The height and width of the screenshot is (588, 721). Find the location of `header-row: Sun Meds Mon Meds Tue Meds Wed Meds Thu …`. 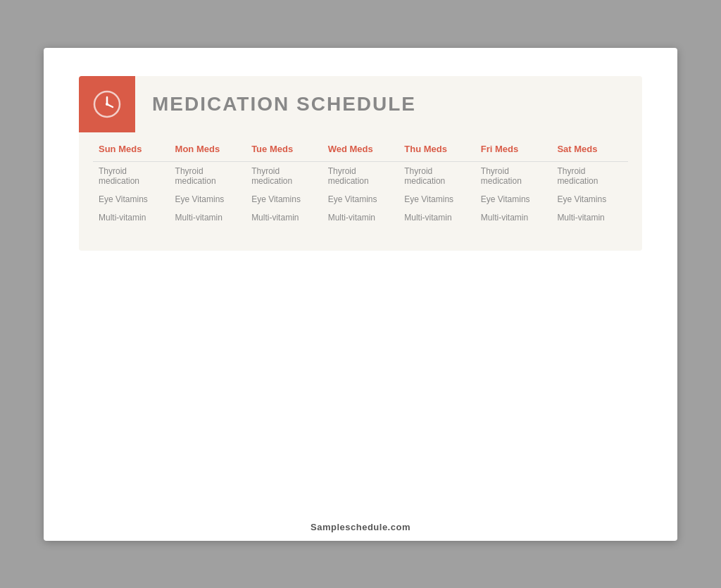

header-row: Sun Meds Mon Meds Tue Meds Wed Meds Thu … is located at coordinates (360, 147).